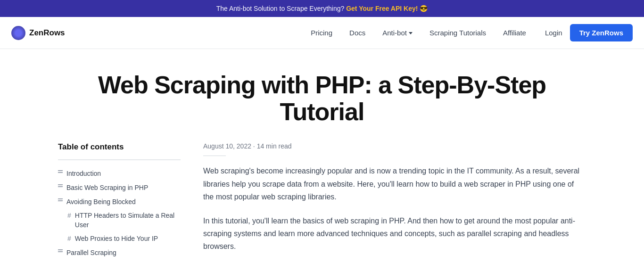  What do you see at coordinates (387, 8) in the screenshot?
I see `banner-cta: Get Your Free API Key! 😎` at bounding box center [387, 8].